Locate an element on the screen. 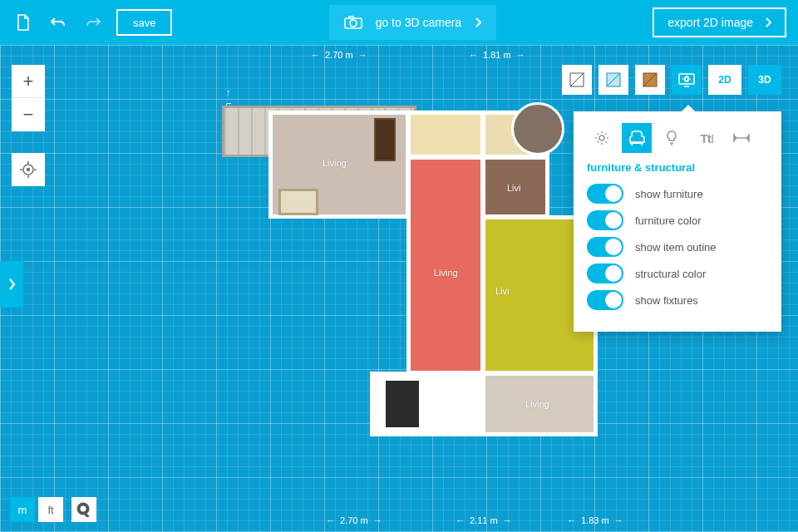 The width and height of the screenshot is (798, 532). room-bottom-right: Living is located at coordinates (539, 404).